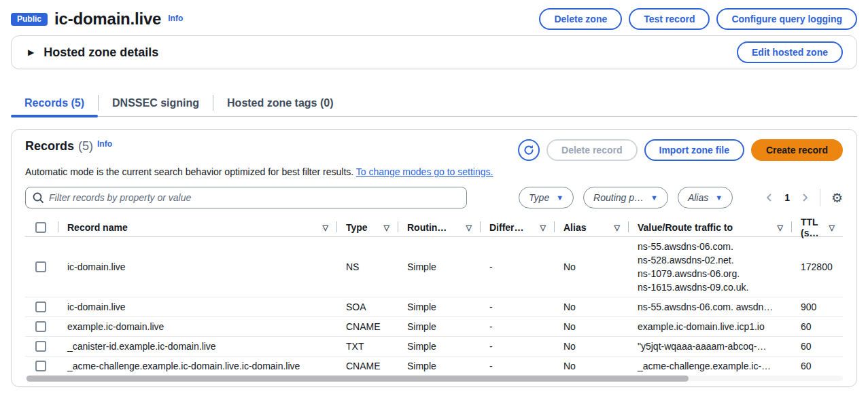 The height and width of the screenshot is (402, 868). Describe the element at coordinates (425, 172) in the screenshot. I see `change-modes-settings-link: To change modes go to settings.` at that location.